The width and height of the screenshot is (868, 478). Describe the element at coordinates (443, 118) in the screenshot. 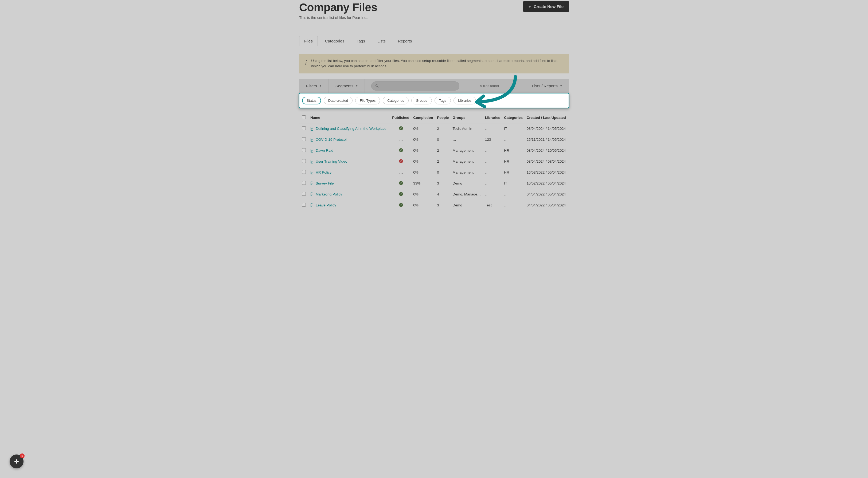

I see `col-people: People` at that location.